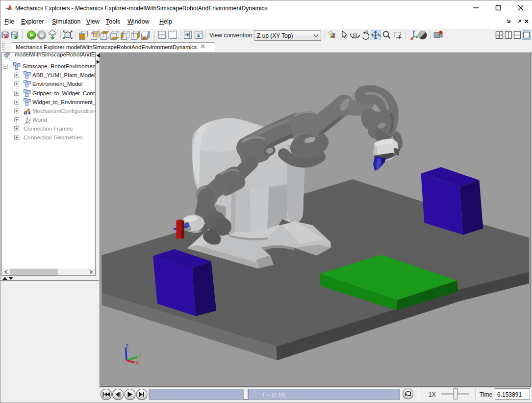 Image resolution: width=532 pixels, height=403 pixels. What do you see at coordinates (64, 111) in the screenshot?
I see `svg-text: MechanismConfiguration` at bounding box center [64, 111].